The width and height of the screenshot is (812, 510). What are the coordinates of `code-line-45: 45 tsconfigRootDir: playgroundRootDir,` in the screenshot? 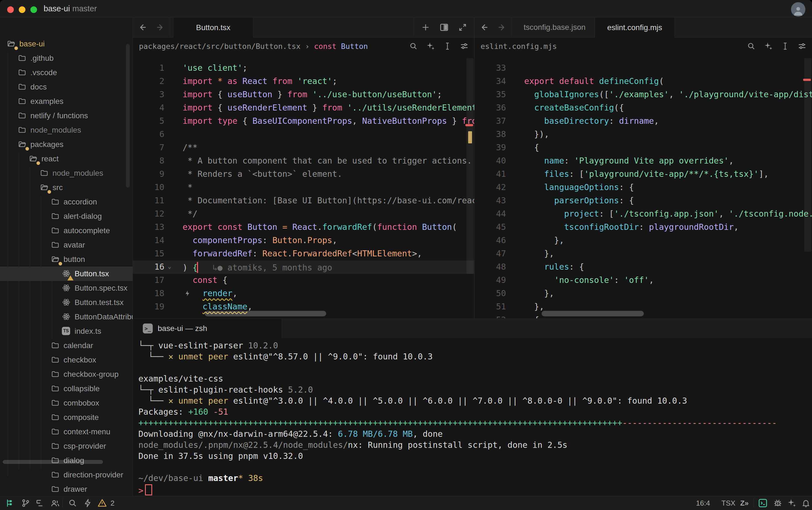 It's located at (643, 227).